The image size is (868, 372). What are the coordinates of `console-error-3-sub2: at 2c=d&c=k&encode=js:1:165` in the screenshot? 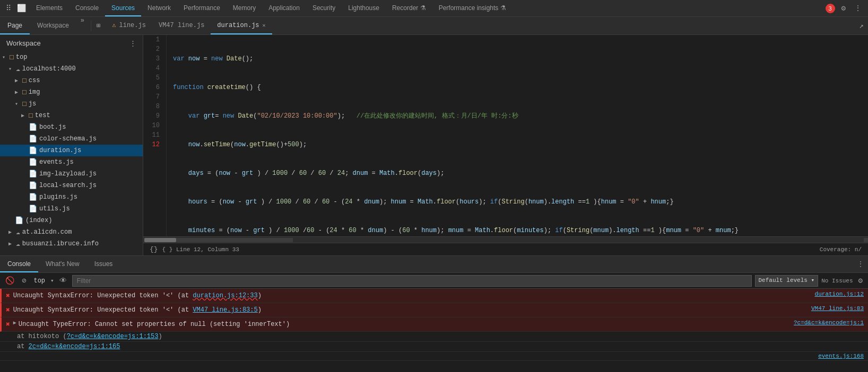 It's located at (434, 347).